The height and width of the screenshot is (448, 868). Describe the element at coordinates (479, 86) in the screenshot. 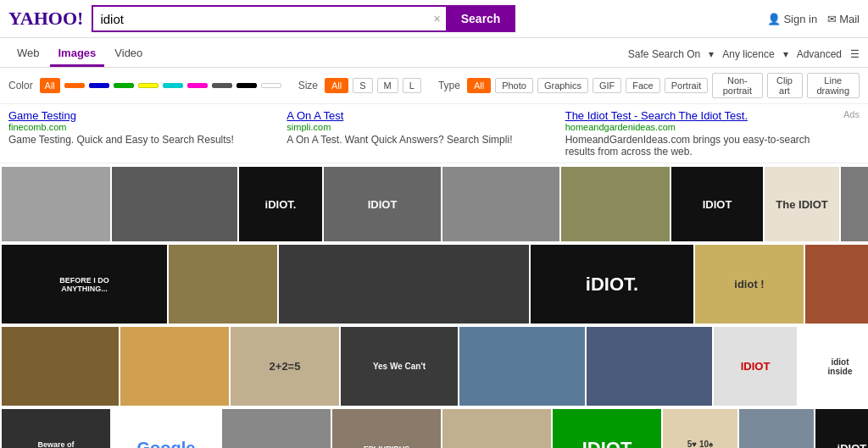

I see `type-all: All` at that location.